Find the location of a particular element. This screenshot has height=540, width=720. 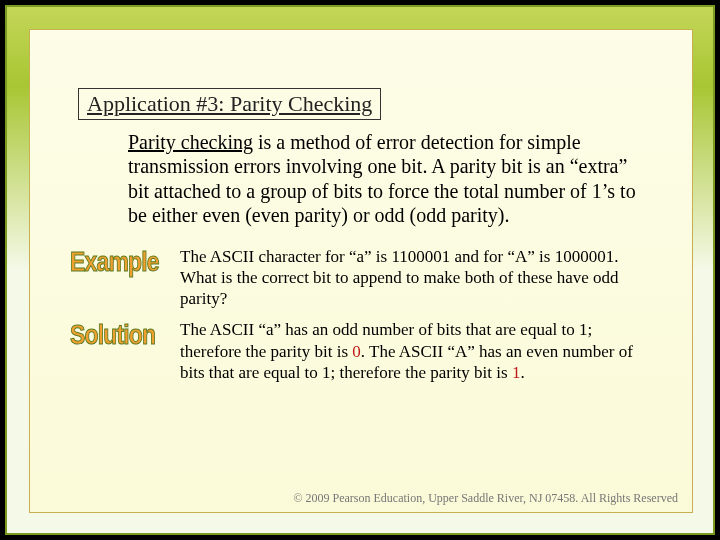

copyright-footer: © 2009 Pearson Education, Upper Saddle R… is located at coordinates (486, 498).